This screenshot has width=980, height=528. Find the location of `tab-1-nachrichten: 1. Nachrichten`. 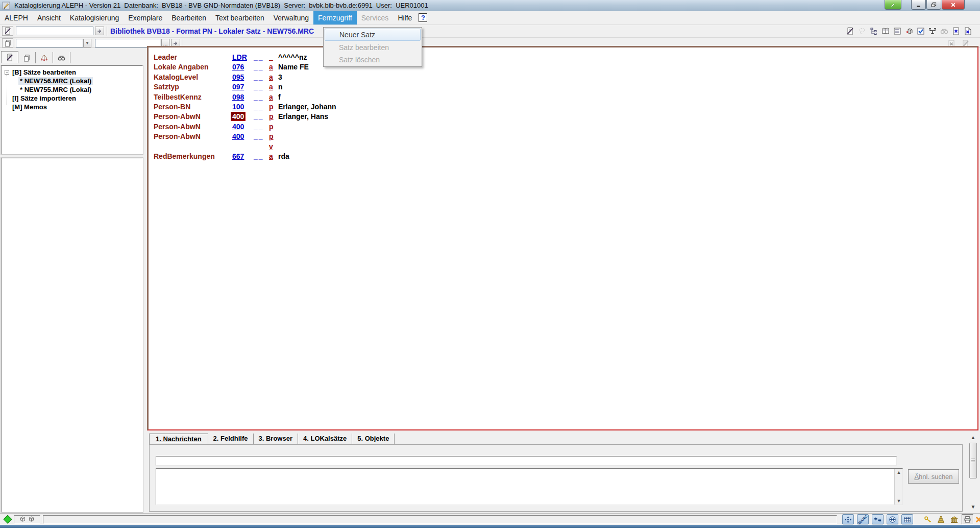

tab-1-nachrichten: 1. Nachrichten is located at coordinates (179, 439).